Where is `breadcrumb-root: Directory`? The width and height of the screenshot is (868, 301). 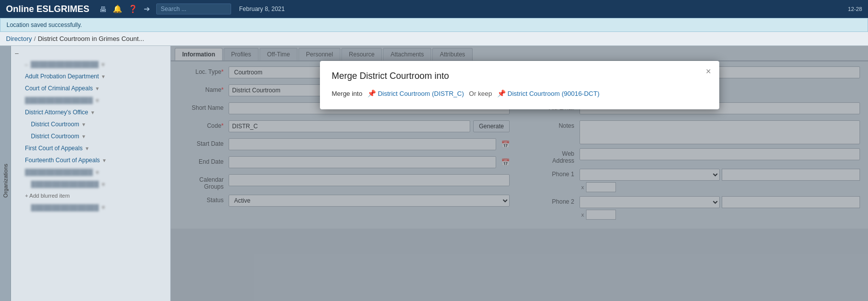 breadcrumb-root: Directory is located at coordinates (19, 39).